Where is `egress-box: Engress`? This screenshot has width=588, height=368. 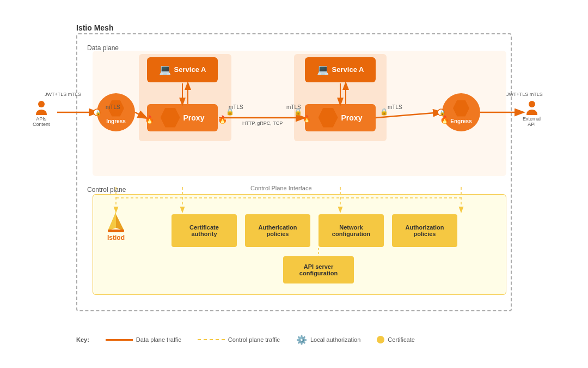 egress-box: Engress is located at coordinates (461, 112).